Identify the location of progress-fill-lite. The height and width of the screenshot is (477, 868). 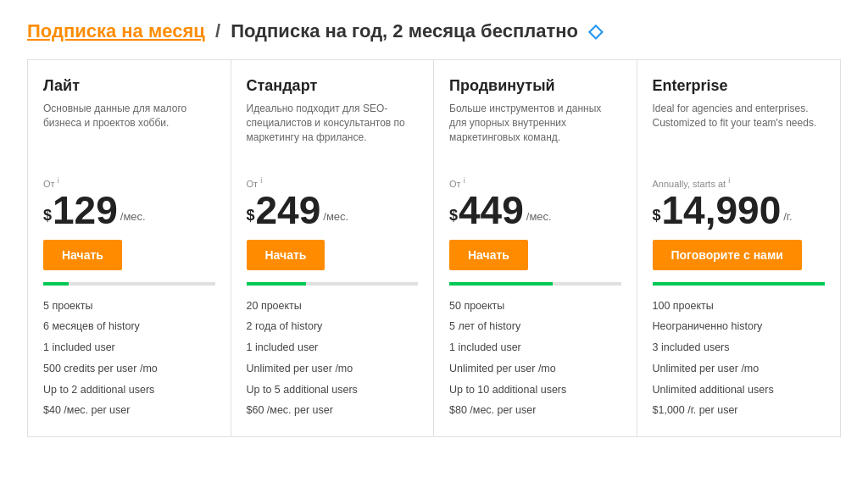
(56, 284).